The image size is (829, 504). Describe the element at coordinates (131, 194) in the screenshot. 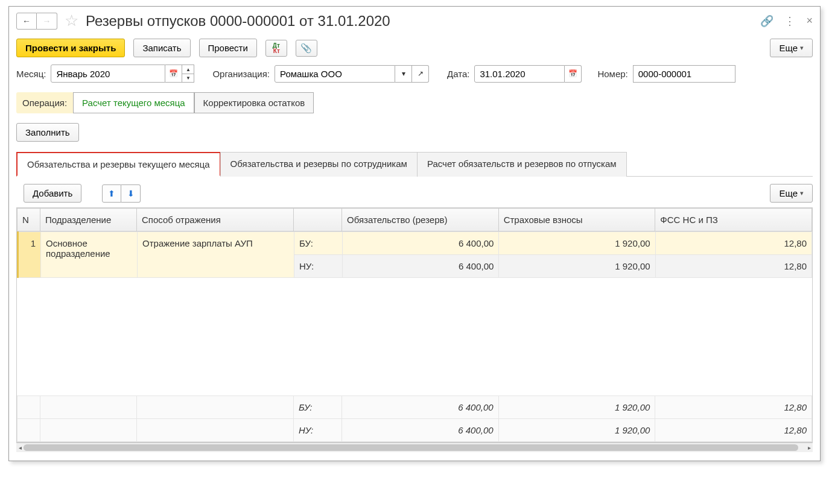

I see `arrow-down-icon: ⬇` at that location.